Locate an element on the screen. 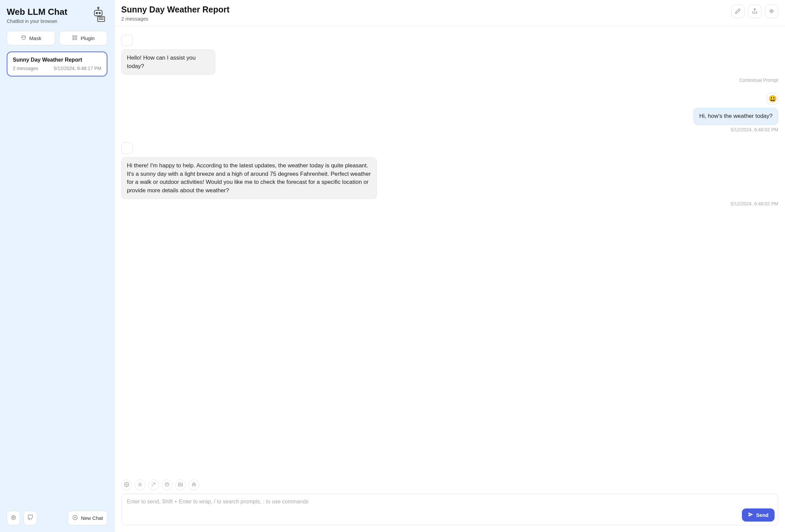  message-input is located at coordinates (450, 509).